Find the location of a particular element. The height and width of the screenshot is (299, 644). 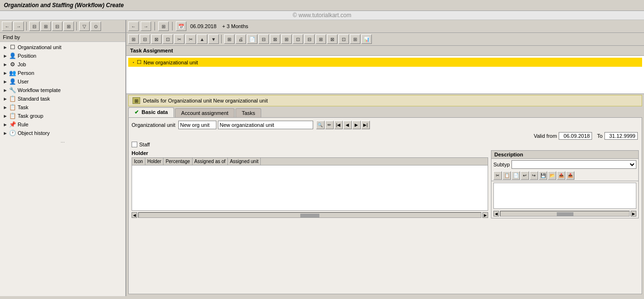

tb2-btn11: 📄 is located at coordinates (252, 39).